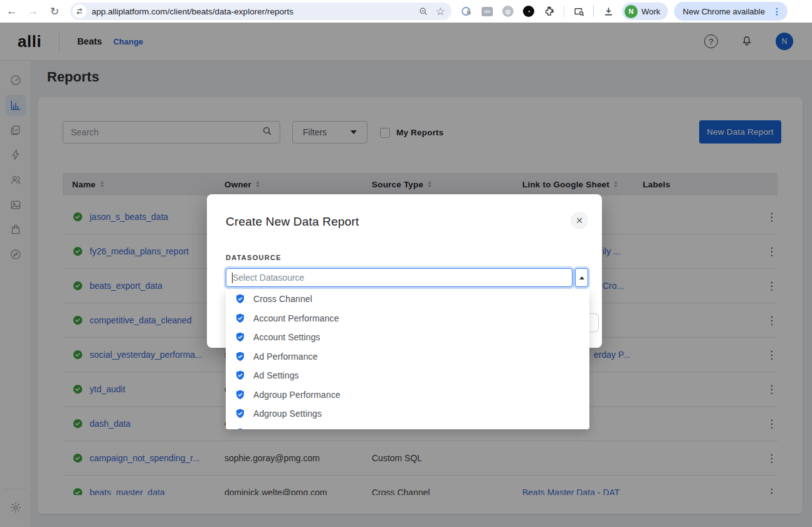 This screenshot has width=812, height=527. What do you see at coordinates (232, 278) in the screenshot?
I see `text-cursor` at bounding box center [232, 278].